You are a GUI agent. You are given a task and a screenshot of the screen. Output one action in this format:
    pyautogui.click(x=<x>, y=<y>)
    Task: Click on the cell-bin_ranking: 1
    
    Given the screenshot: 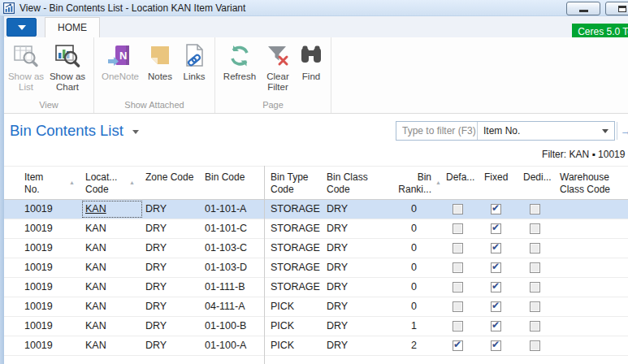 What is the action you would take?
    pyautogui.click(x=409, y=327)
    